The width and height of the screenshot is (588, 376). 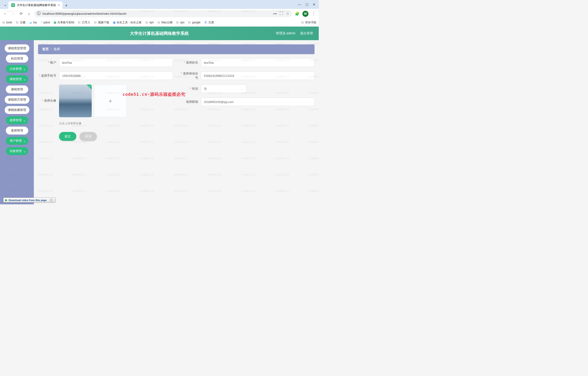 What do you see at coordinates (64, 22) in the screenshot?
I see `bookmark-shared-passwords: ▦共享账号密码` at bounding box center [64, 22].